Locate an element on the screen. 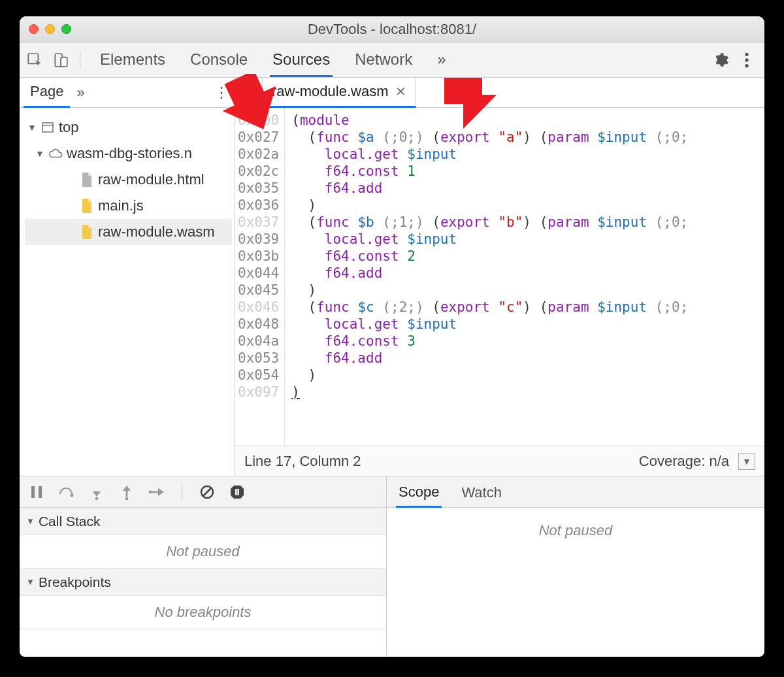 This screenshot has width=784, height=677. file-tree: ▼ top ▼ wasm-dbg-stories.n is located at coordinates (127, 178).